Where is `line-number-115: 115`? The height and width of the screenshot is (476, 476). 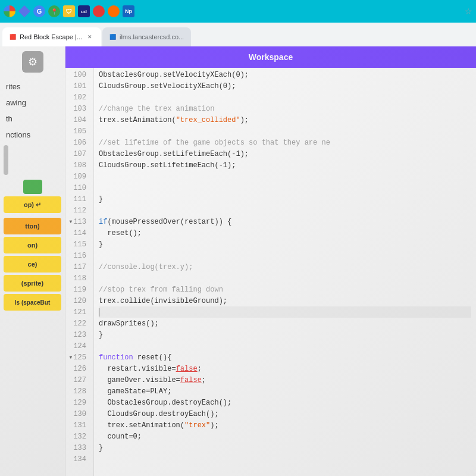
line-number-115: 115 is located at coordinates (77, 244).